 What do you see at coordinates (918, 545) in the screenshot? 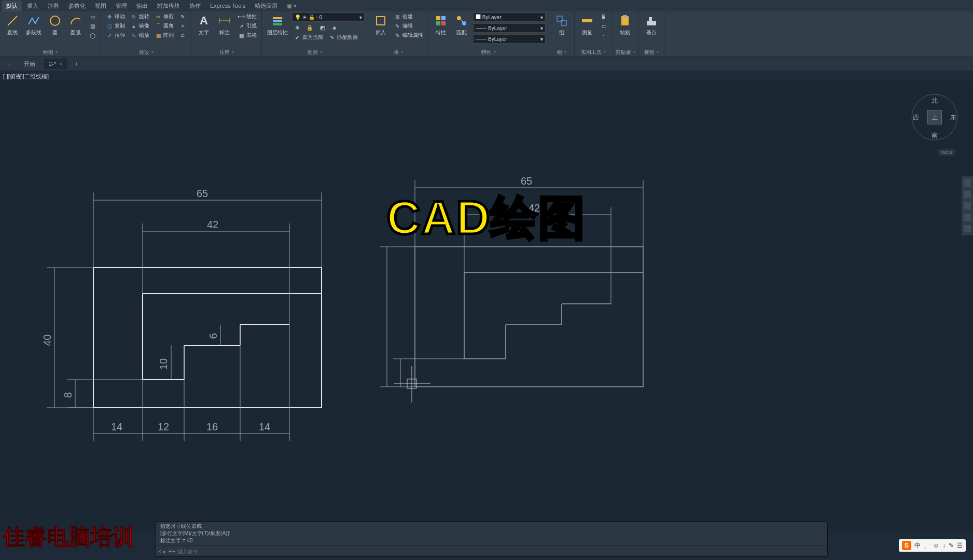
I see `ime-lang-button: 中` at bounding box center [918, 545].